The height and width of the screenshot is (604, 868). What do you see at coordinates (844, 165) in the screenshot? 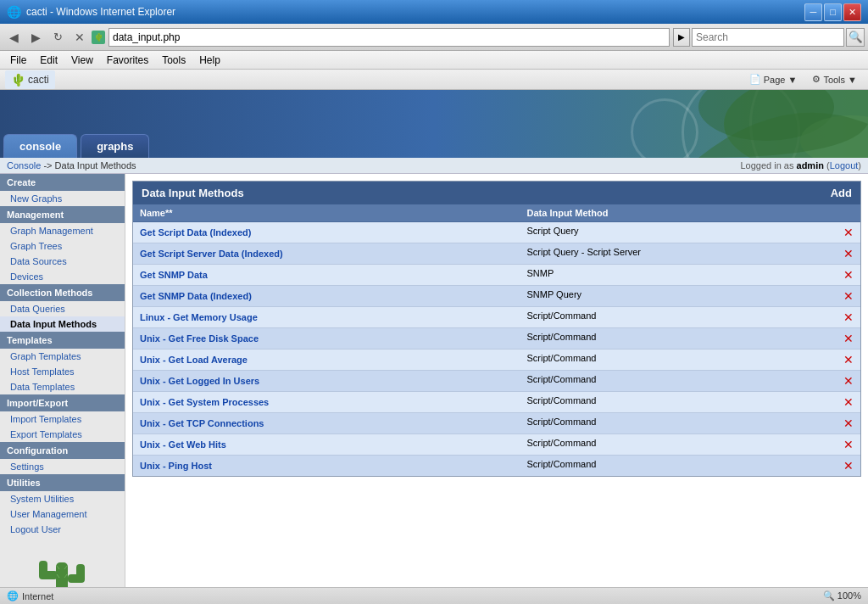
I see `logout-link: Logout` at bounding box center [844, 165].